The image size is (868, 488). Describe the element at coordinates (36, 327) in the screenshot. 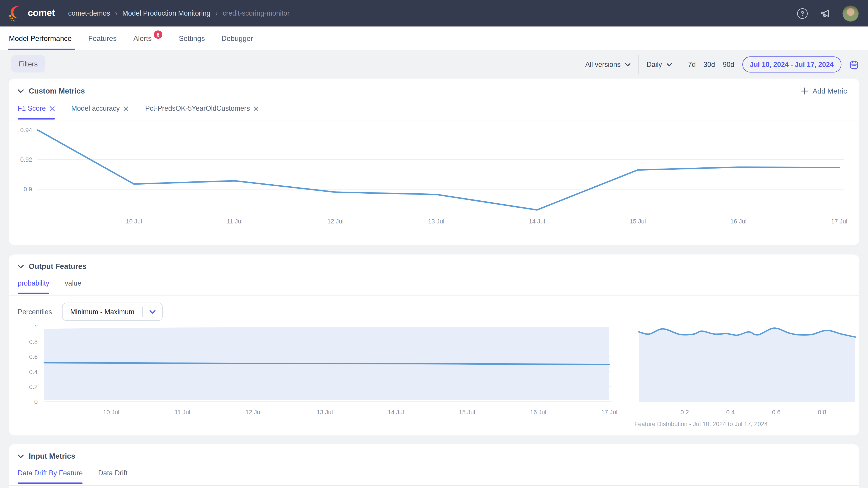

I see `svg-text: 1` at that location.